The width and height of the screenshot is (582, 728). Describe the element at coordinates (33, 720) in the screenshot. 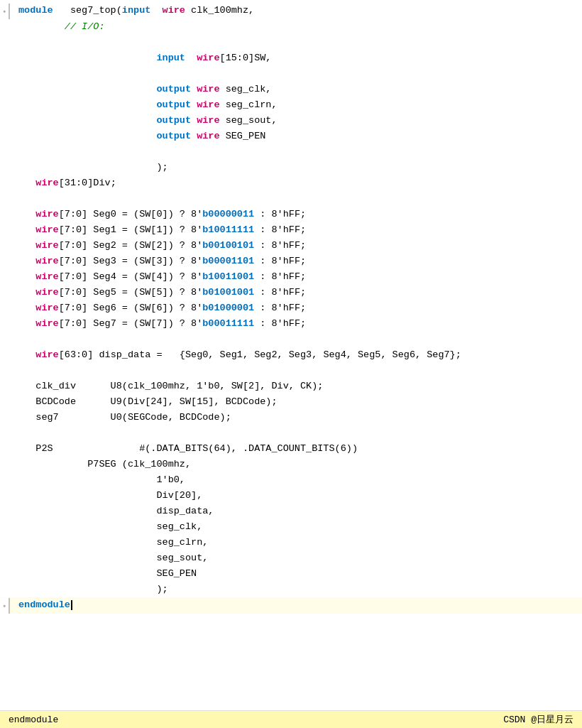

I see `status-left: endmodule` at that location.